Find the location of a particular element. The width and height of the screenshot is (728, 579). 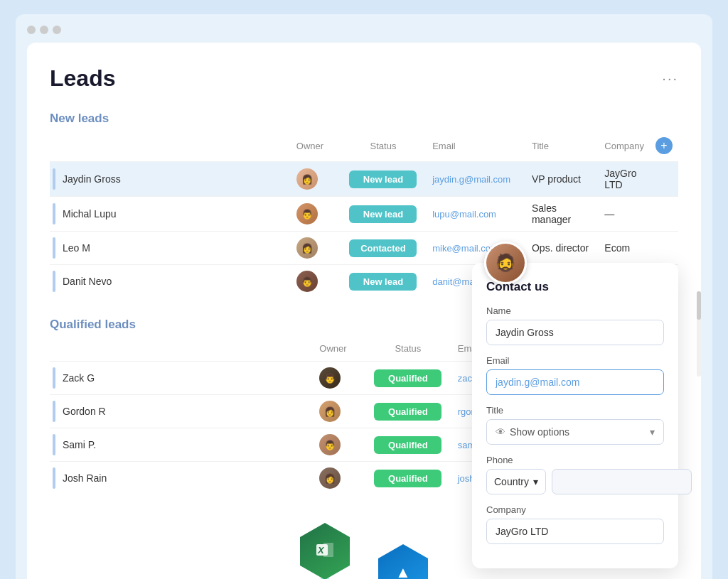

col-owner-q: Owner is located at coordinates (338, 350).